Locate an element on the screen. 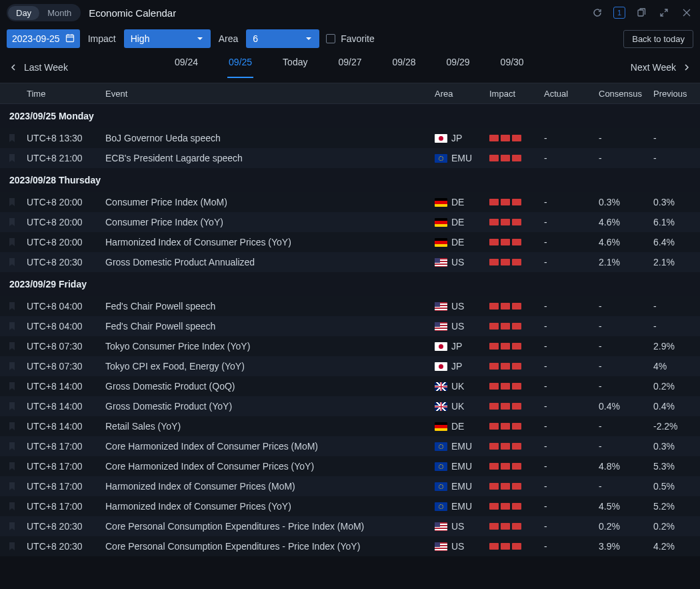 The height and width of the screenshot is (589, 700). expand-icon is located at coordinates (664, 13).